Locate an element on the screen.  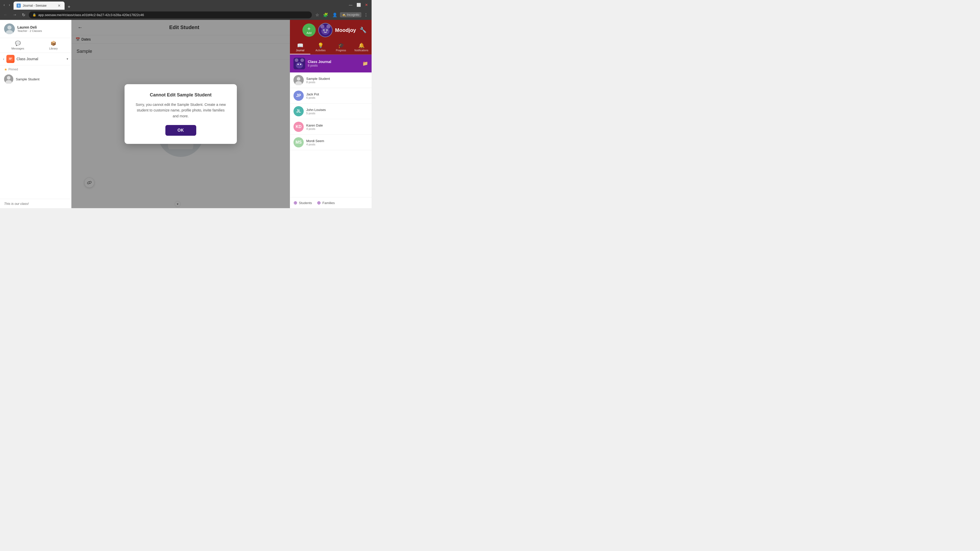
title-bar: ‹ › S Journal - Seesaw ✕ + — ⬜ ✕ is located at coordinates (186, 5).